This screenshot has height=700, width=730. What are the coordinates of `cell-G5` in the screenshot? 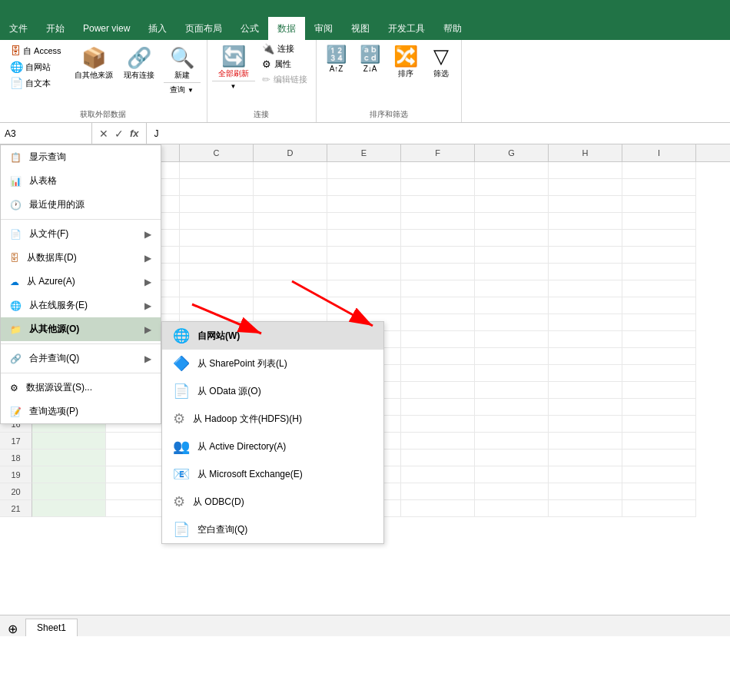 It's located at (512, 238).